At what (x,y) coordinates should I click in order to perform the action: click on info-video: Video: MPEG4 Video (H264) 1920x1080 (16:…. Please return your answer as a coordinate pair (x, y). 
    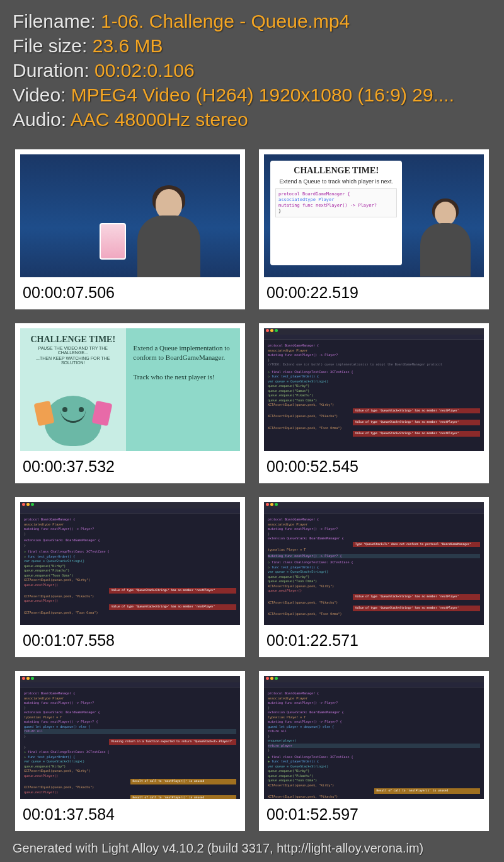
    Looking at the image, I should click on (252, 95).